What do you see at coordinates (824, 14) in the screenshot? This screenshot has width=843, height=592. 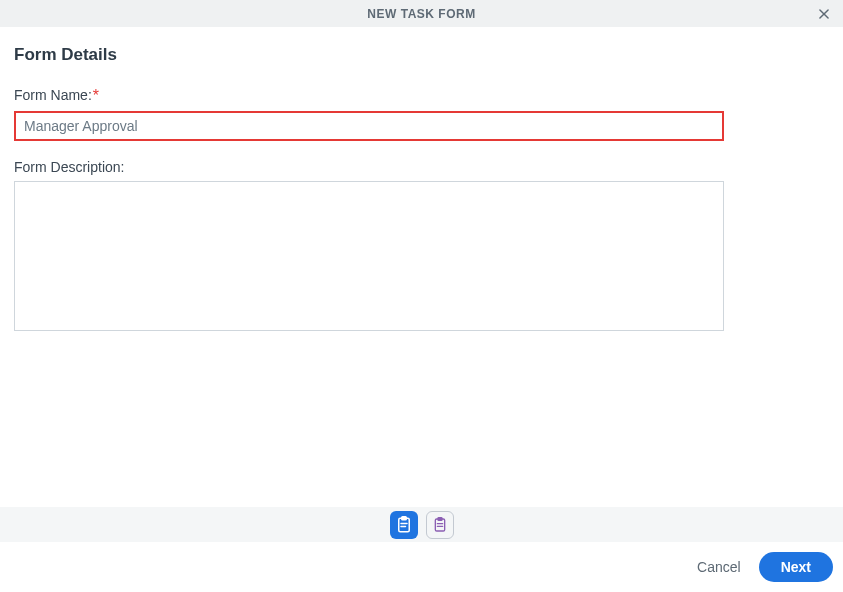 I see `close-button` at bounding box center [824, 14].